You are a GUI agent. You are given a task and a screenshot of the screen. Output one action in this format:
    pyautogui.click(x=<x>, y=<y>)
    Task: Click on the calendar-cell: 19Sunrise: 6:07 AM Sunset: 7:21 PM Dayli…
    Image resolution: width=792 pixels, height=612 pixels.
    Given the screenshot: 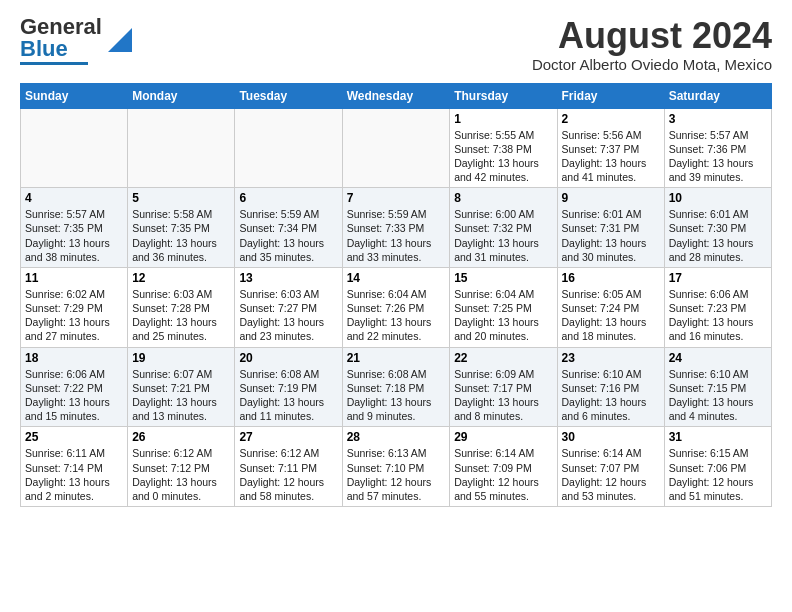 What is the action you would take?
    pyautogui.click(x=182, y=387)
    